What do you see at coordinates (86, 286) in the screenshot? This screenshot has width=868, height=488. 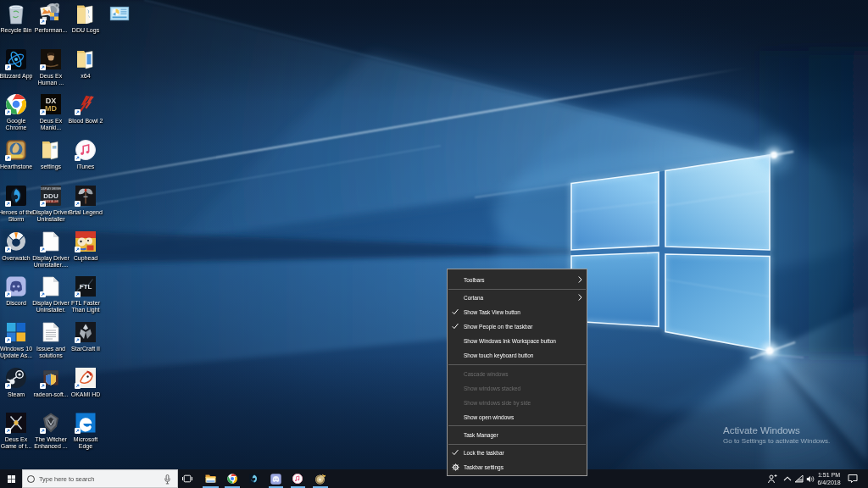 I see `svg-text: FTL` at bounding box center [86, 286].